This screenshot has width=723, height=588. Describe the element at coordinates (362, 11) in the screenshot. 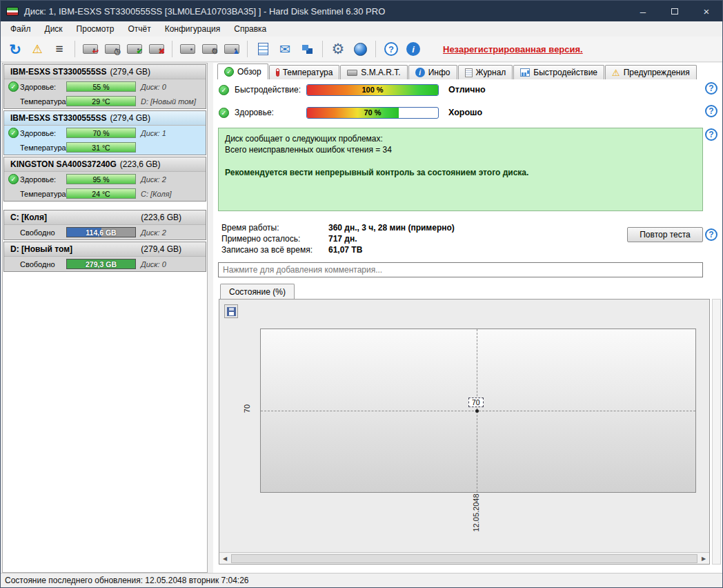

I see `title-bar: Диск: 1, IBM-ESXS ST3300555SS [3LM0LEA10…` at that location.